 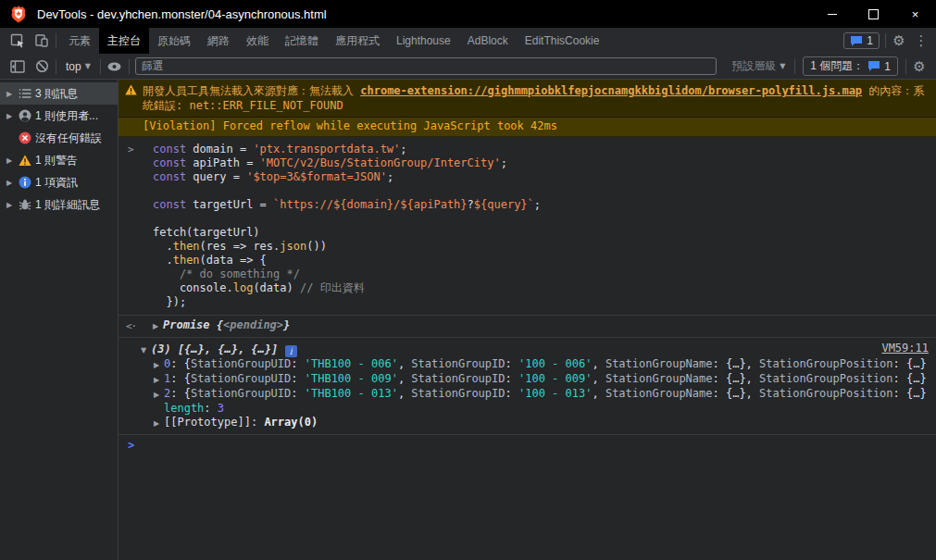 I want to click on warning-text: 開發人員工具無法載入來源對應：無法載入, so click(x=252, y=91).